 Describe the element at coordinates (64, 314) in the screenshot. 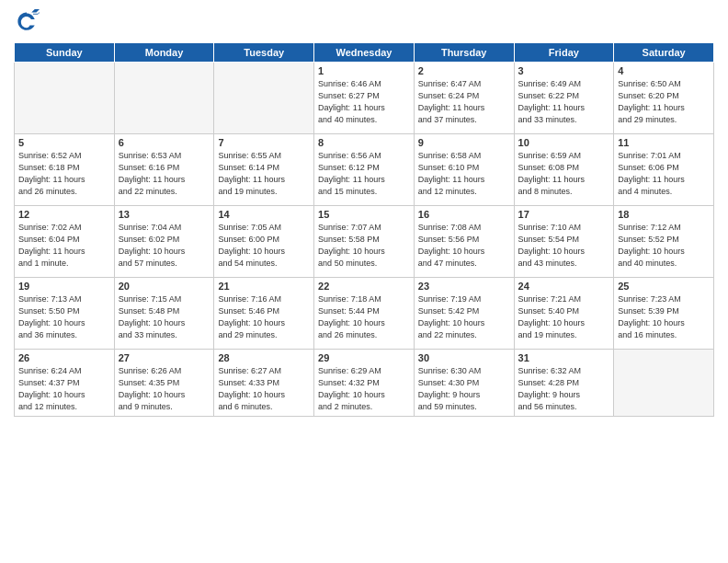

I see `calendar-cell: 19Sunrise: 7:13 AM Sunset: 5:50 PM Dayli…` at that location.